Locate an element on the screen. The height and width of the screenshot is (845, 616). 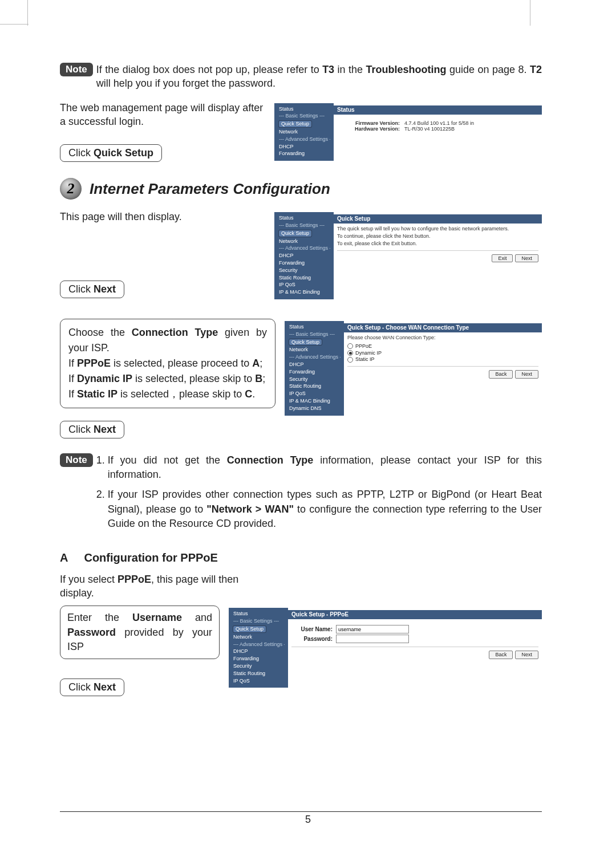
note-badge: Note is located at coordinates (76, 70).